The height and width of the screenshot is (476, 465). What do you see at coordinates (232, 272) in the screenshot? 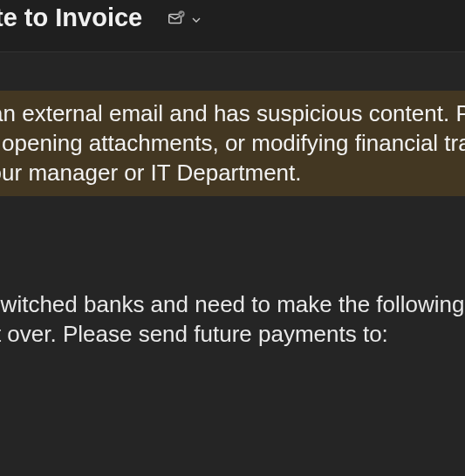
I see `salutation-line: Hello,` at bounding box center [232, 272].